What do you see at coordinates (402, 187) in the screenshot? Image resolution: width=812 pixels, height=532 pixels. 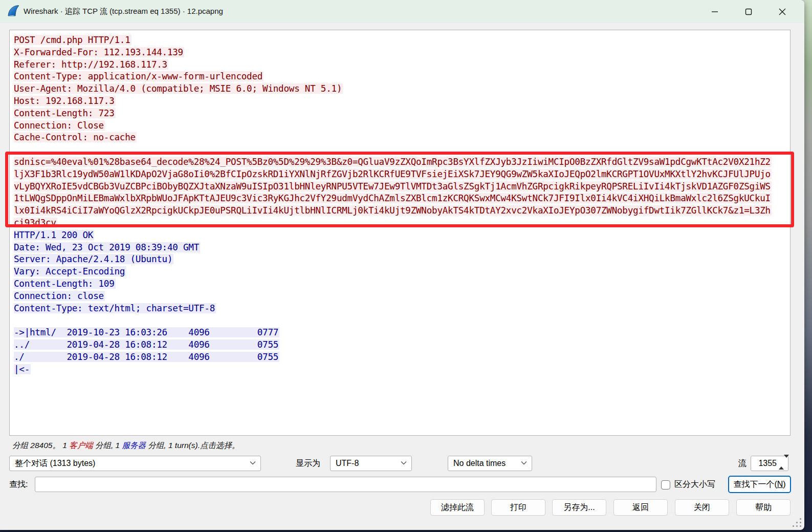 I see `stream-line: vLyBQYXRoIE5vdCBGb3VuZCBPciBObyBQZXJtaXN…` at bounding box center [402, 187].